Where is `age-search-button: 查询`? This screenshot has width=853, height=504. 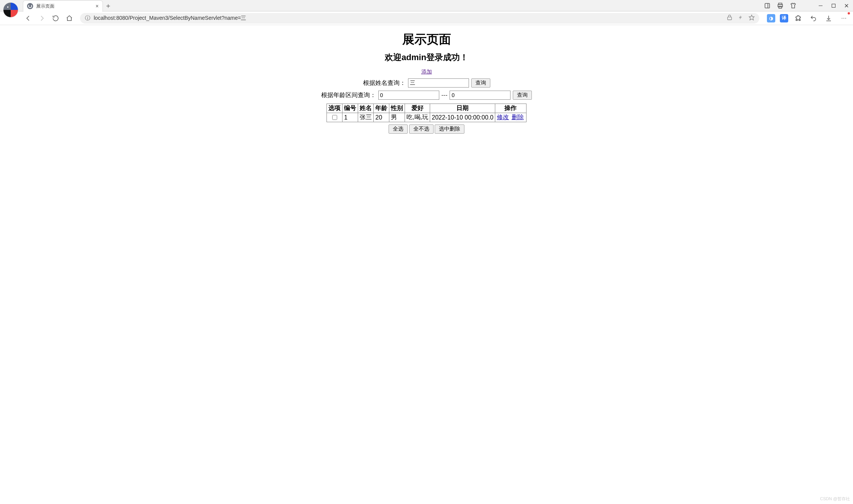 age-search-button: 查询 is located at coordinates (522, 95).